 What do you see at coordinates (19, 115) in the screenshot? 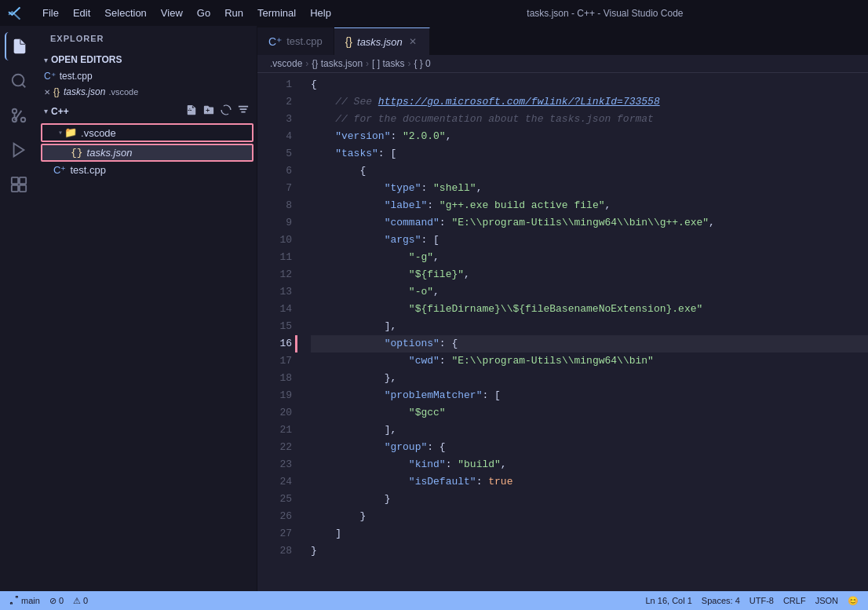
I see `activity-source-control` at bounding box center [19, 115].